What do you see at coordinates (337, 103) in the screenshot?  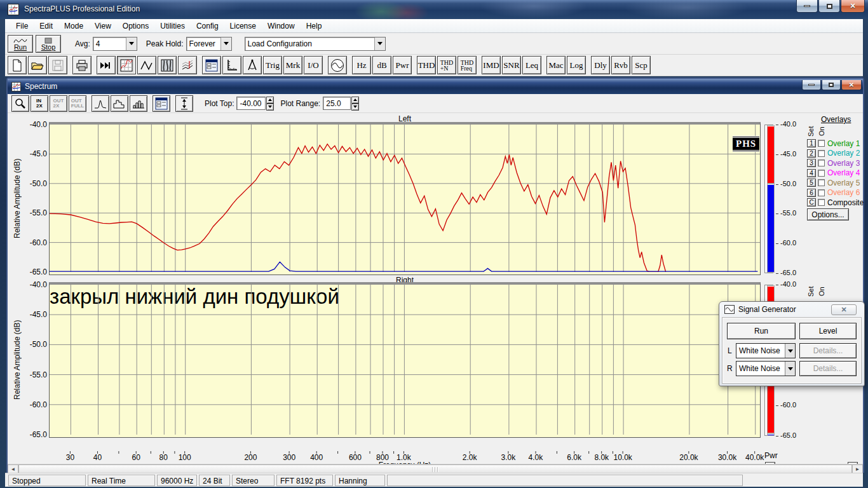 I see `plot-range-input: 25.0` at bounding box center [337, 103].